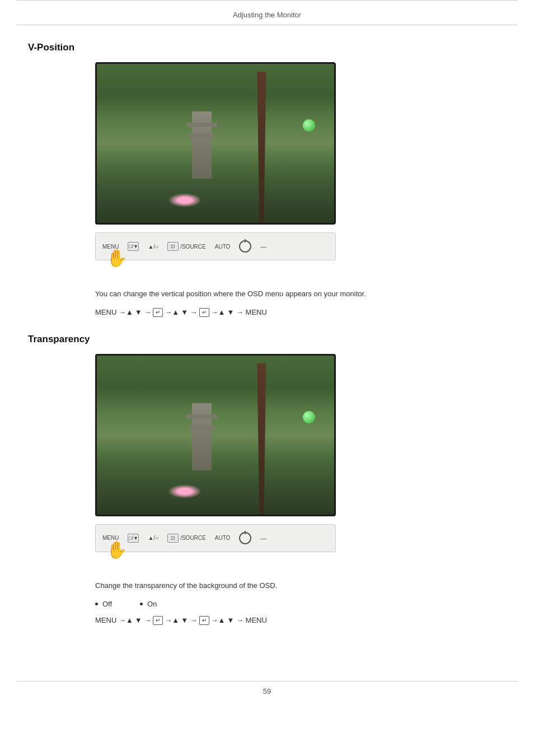 This screenshot has width=534, height=756. I want to click on bullet-dot-on, so click(141, 604).